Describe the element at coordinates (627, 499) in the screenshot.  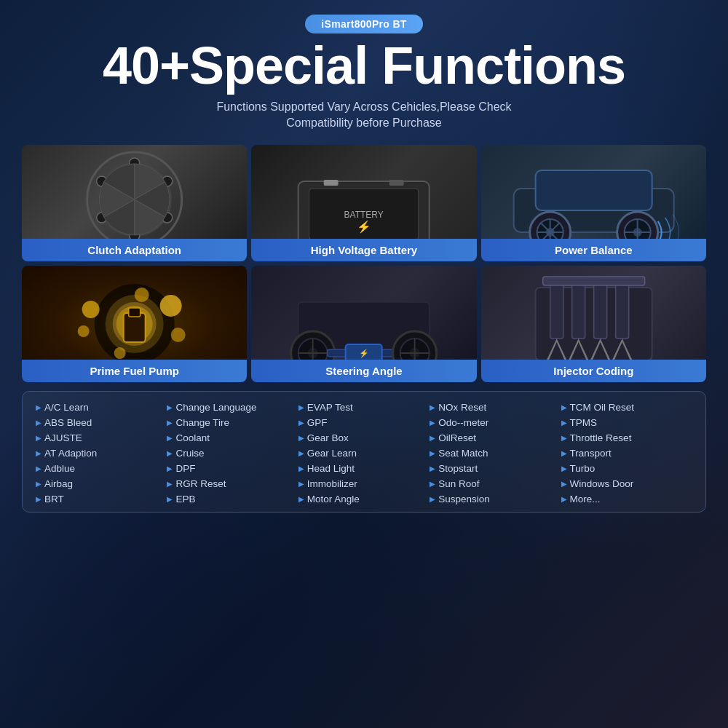
I see `func-item: ▶More...` at that location.